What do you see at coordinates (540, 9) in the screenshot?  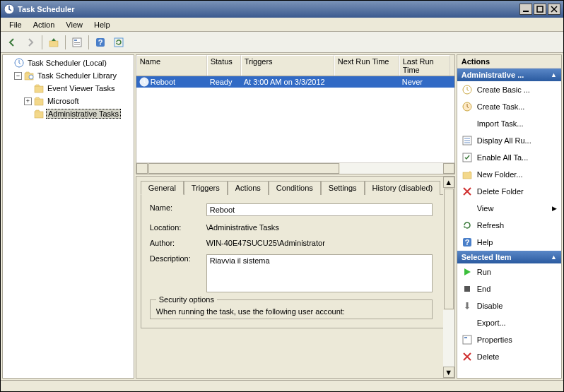 I see `maximize-button` at bounding box center [540, 9].